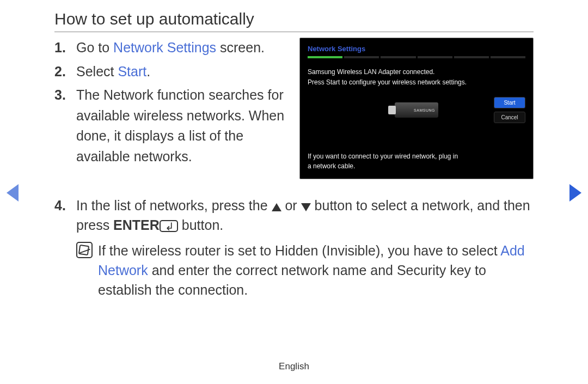 This screenshot has width=588, height=384. I want to click on step-number: 3., so click(65, 126).